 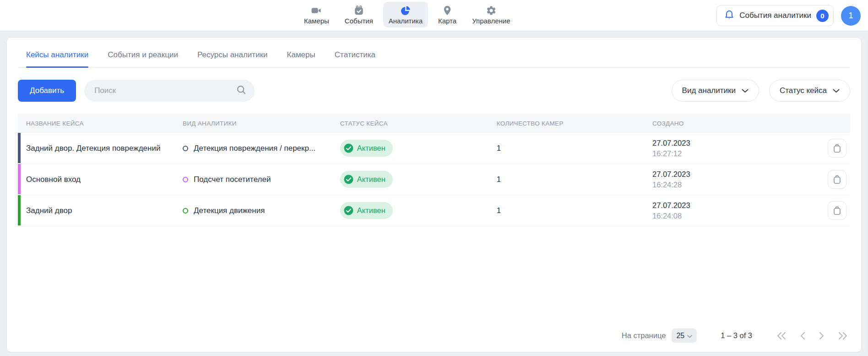 I want to click on nav-label: Аналитика, so click(x=406, y=21).